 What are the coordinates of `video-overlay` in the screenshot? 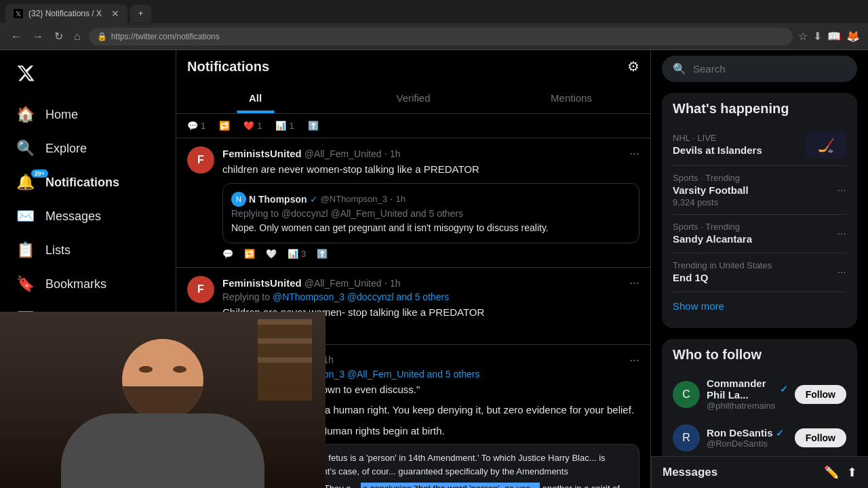 It's located at (163, 400).